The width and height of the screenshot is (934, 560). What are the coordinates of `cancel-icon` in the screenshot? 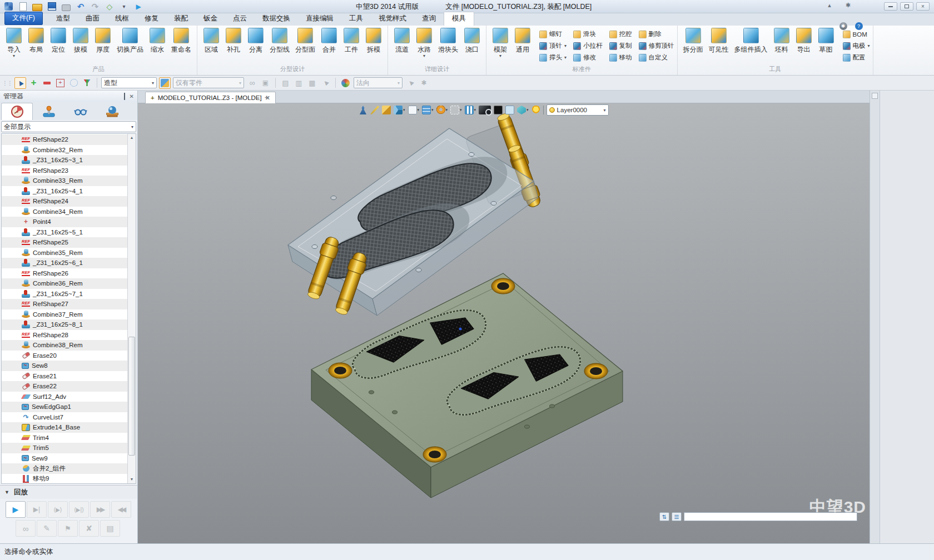 It's located at (89, 528).